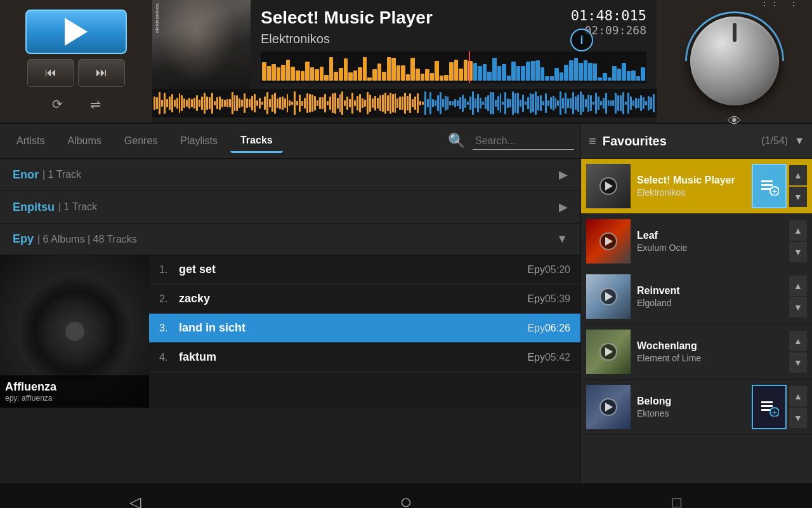 This screenshot has width=812, height=508. I want to click on album-face-overlay, so click(202, 44).